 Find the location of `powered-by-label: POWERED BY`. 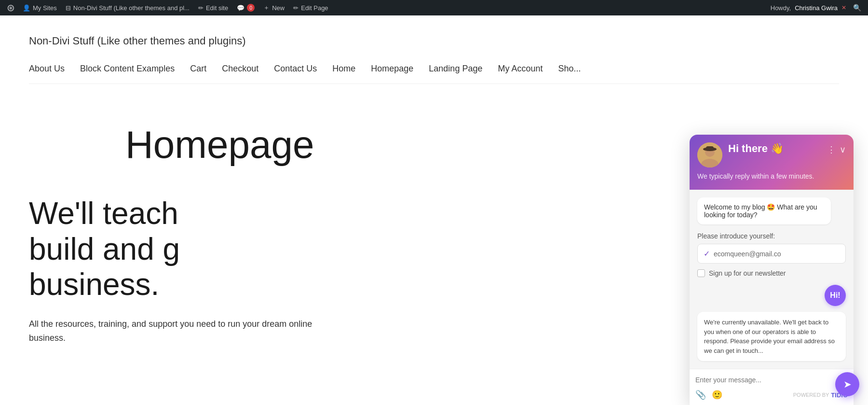

powered-by-label: POWERED BY is located at coordinates (811, 395).